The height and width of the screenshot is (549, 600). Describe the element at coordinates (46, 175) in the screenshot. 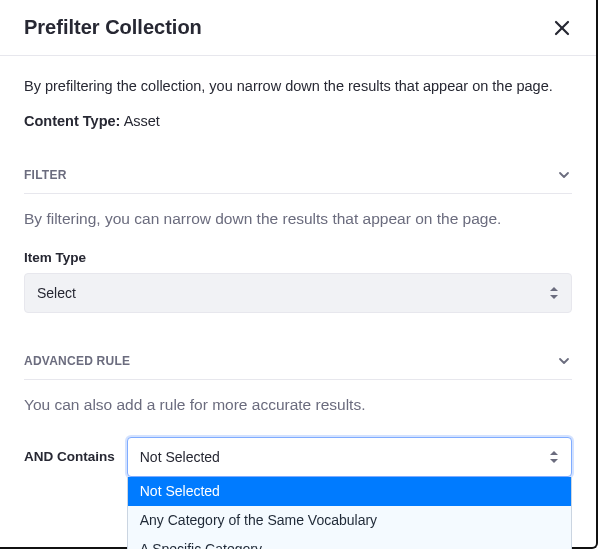

I see `filter-section-label: FILTER` at that location.